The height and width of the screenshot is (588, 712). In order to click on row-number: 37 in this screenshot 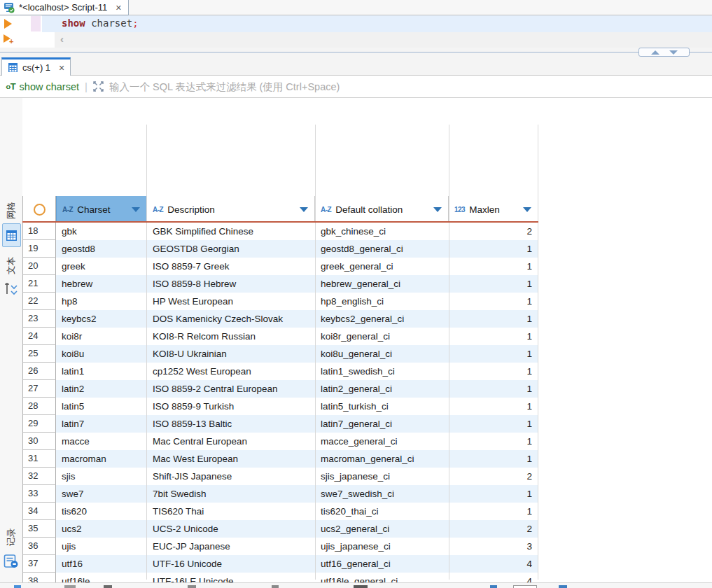, I will do `click(39, 564)`.